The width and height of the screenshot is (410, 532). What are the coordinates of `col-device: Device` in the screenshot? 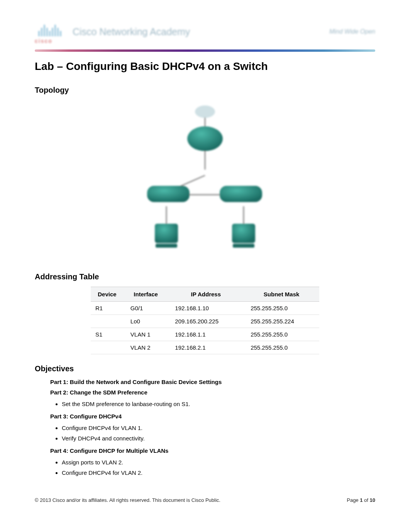 It's located at (107, 294).